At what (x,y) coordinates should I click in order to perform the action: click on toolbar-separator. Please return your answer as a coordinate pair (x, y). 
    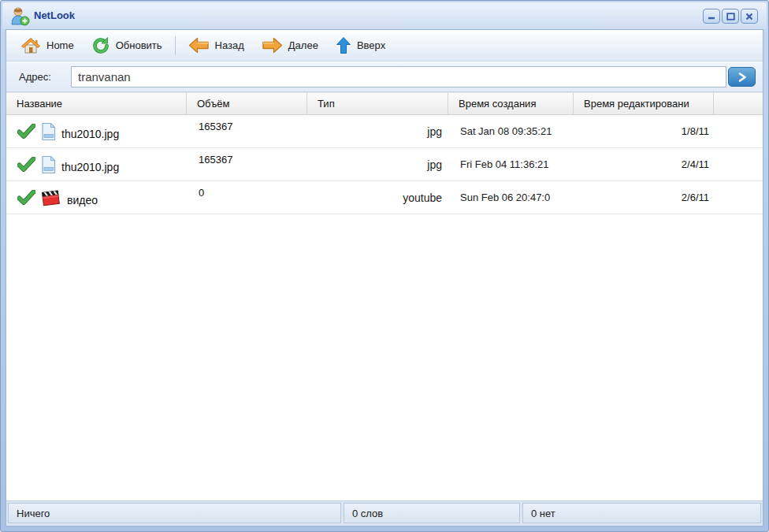
    Looking at the image, I should click on (175, 46).